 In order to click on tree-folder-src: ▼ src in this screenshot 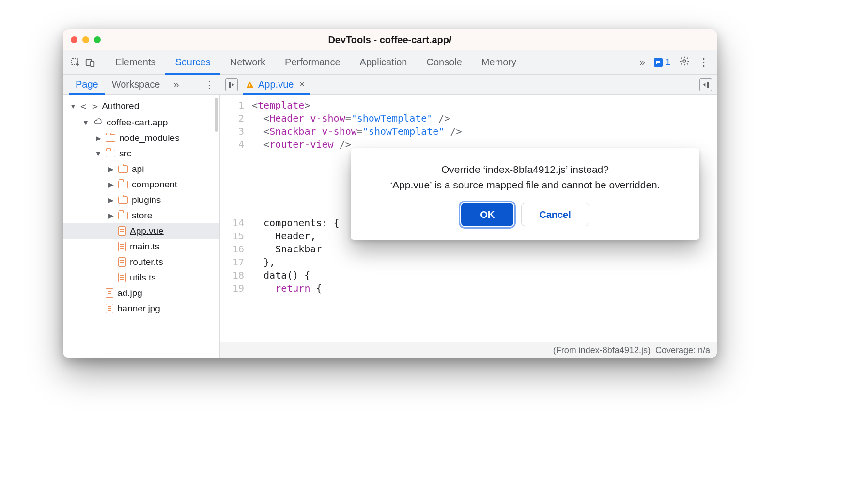, I will do `click(141, 154)`.